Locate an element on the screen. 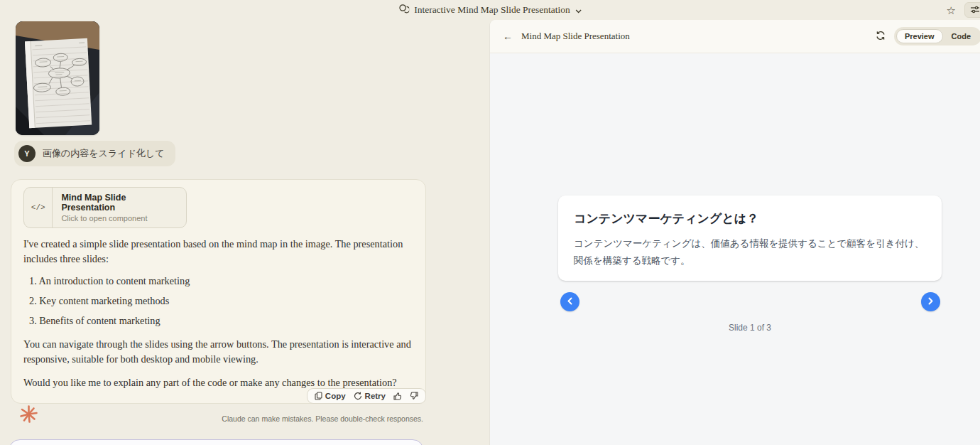  user-message-bubble: Y 画像の内容をスライド化して is located at coordinates (95, 154).